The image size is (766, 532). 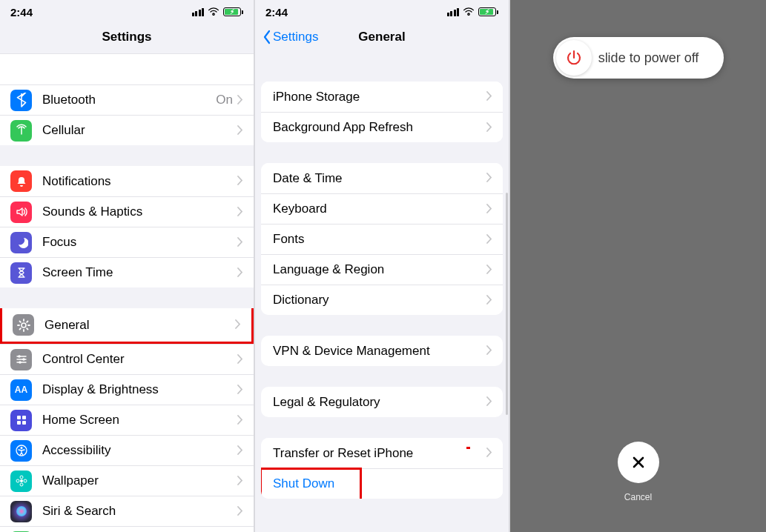 I want to click on row-label: Sounds & Haptics, so click(x=139, y=212).